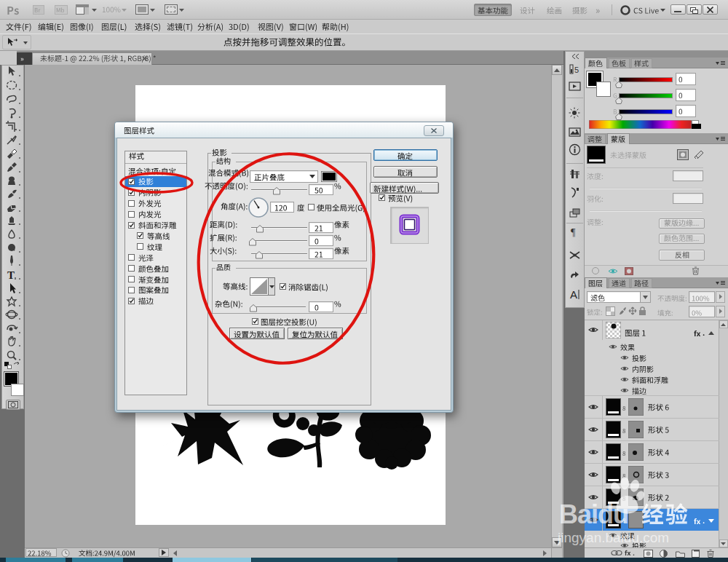  I want to click on svg-text: T, so click(11, 275).